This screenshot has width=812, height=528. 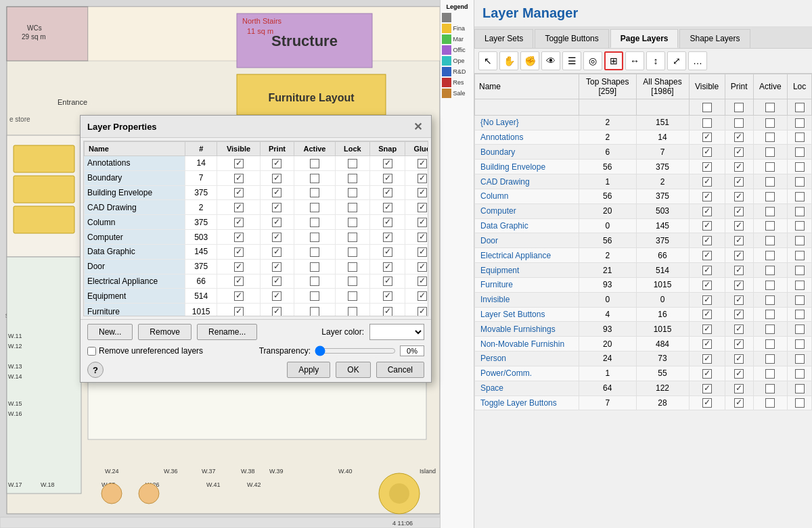 I want to click on dialog-titlebar: Layer Properties ✕, so click(x=256, y=127).